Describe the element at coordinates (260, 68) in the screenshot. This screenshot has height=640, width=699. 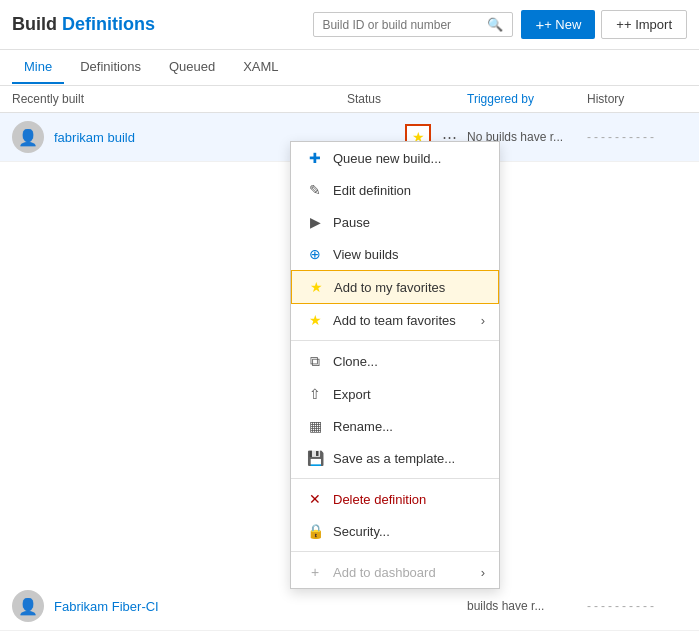
I see `tab-xaml: XAML` at that location.